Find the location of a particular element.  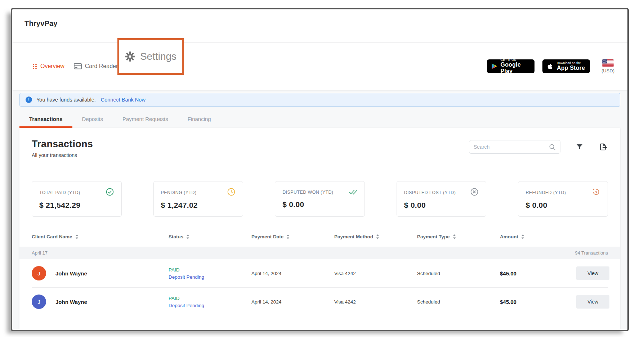

settings-highlight-box: Settings is located at coordinates (151, 57).